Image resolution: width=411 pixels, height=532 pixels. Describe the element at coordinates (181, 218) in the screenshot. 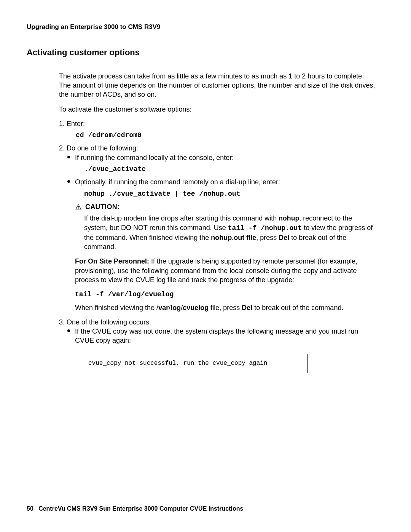

I see `caution-body-pre: If the dial-up modem line drops after st…` at that location.